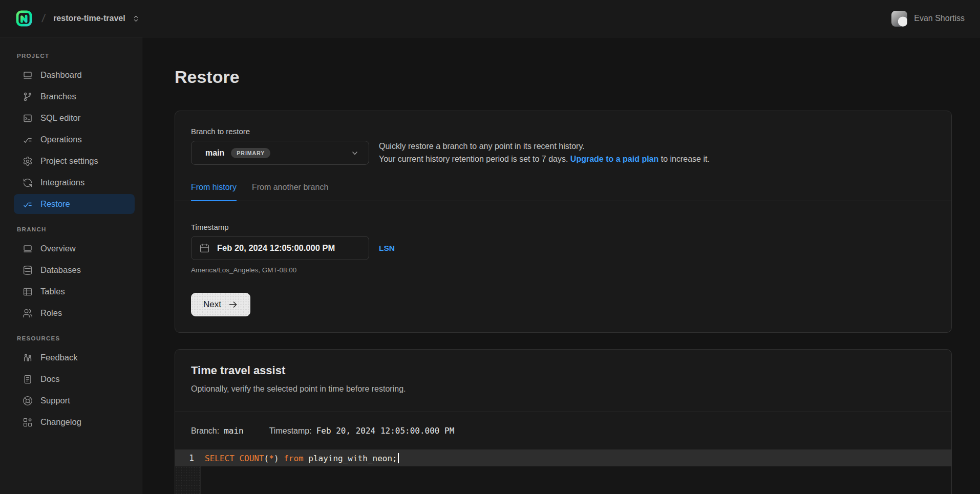 The height and width of the screenshot is (494, 980). I want to click on timestamp-field-label: Timestamp, so click(563, 227).